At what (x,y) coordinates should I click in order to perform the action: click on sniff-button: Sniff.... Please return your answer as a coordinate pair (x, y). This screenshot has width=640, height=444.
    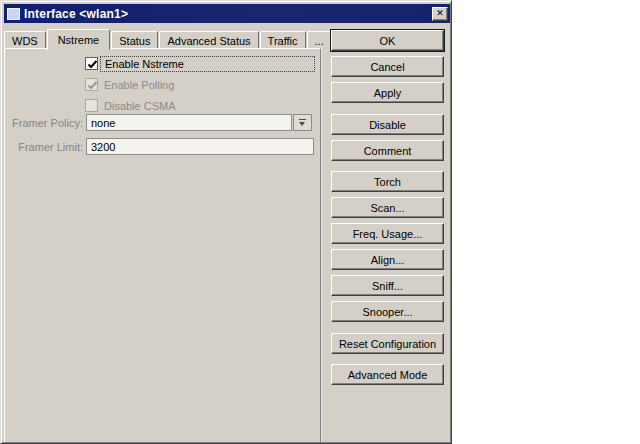
    Looking at the image, I should click on (388, 286).